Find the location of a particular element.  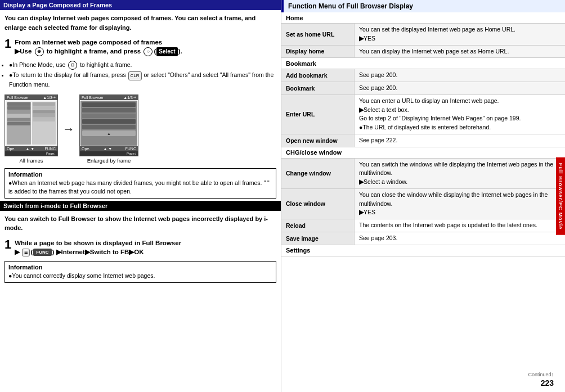

ft-sub-desc: You can set the displayed Internet web p… is located at coordinates (460, 34).